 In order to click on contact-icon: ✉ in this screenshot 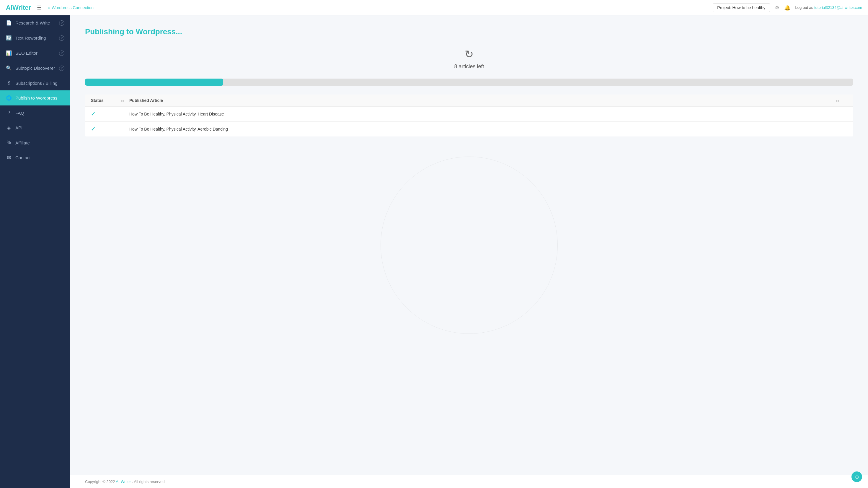, I will do `click(9, 158)`.